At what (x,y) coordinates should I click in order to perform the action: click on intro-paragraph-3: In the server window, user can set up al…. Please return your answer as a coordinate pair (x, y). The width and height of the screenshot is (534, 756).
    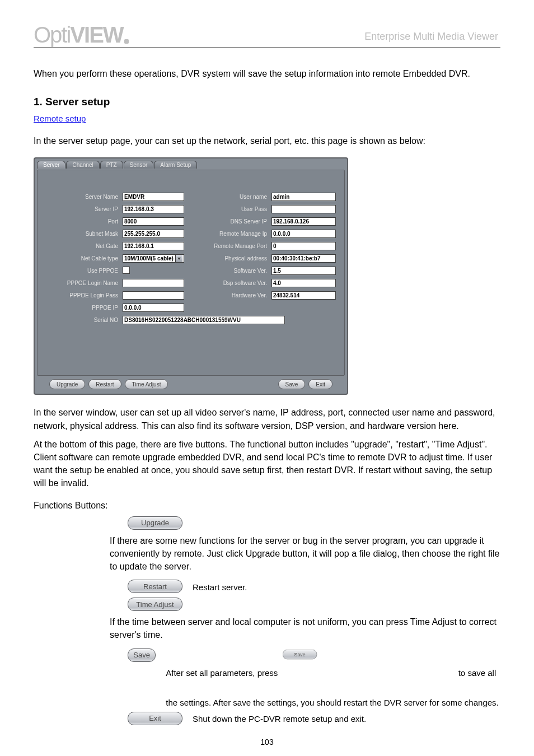
    Looking at the image, I should click on (267, 419).